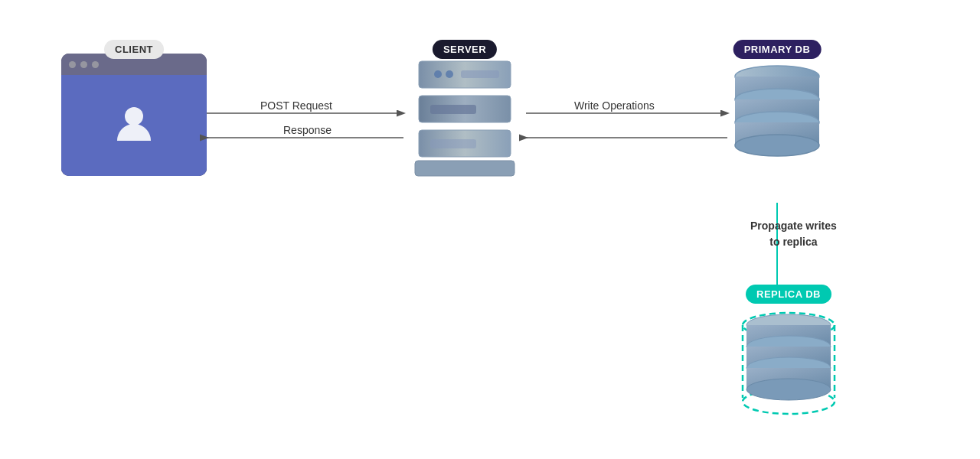 The height and width of the screenshot is (459, 980). Describe the element at coordinates (465, 119) in the screenshot. I see `server-node: SERVER` at that location.